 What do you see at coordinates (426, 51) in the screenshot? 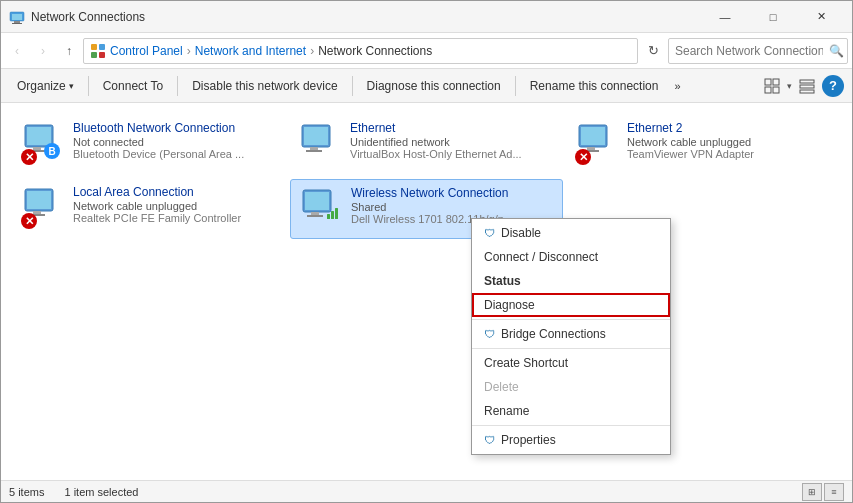
I see `address-bar: ‹ › ↑ Control Panel › Network and Intern…` at bounding box center [426, 51].